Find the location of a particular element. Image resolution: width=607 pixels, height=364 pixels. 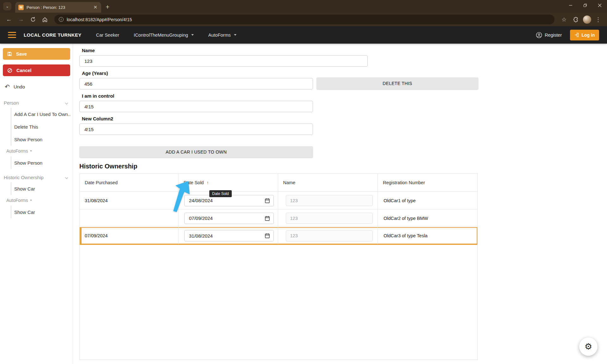

app-navbar: LOCAL CORE TURNKEY Car Seeker IControlTh… is located at coordinates (304, 35).